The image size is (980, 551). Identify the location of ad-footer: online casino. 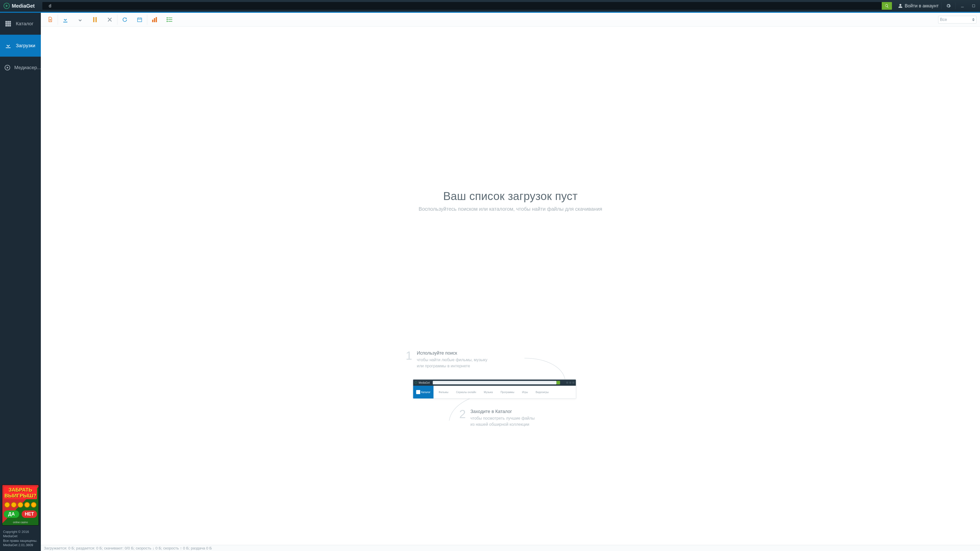
(21, 522).